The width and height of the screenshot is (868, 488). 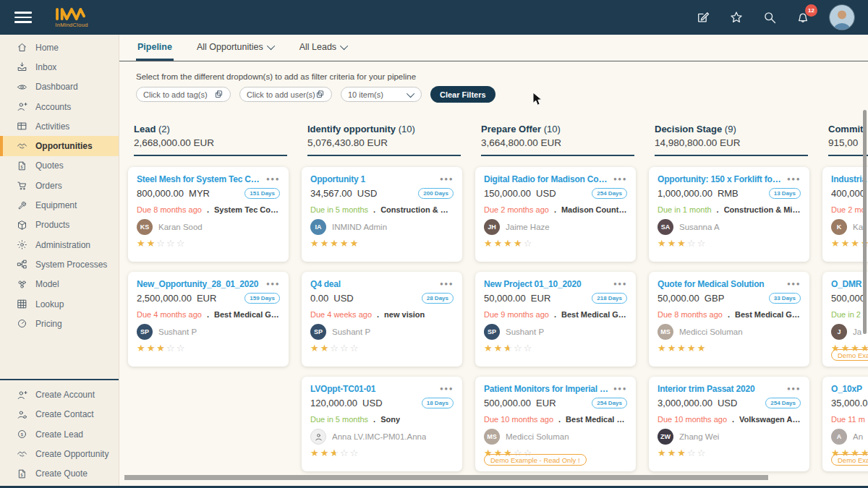 What do you see at coordinates (59, 48) in the screenshot?
I see `sidebar-item-home: Home` at bounding box center [59, 48].